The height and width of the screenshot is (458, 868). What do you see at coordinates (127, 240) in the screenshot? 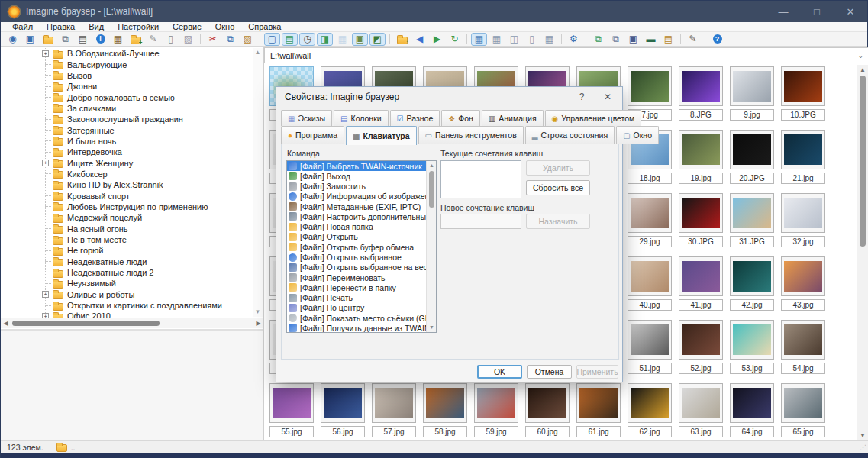
I see `tree-item: Не в том месте` at bounding box center [127, 240].